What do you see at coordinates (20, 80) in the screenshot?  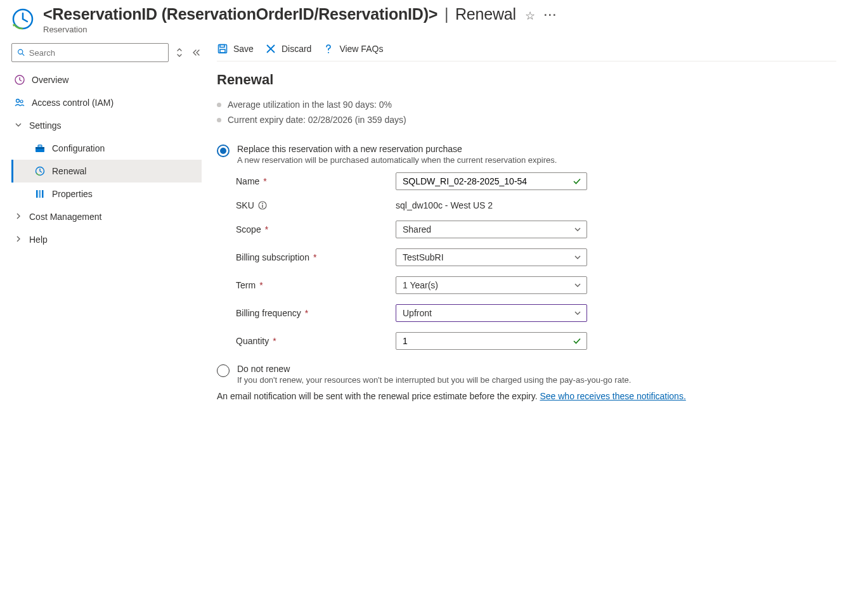 I see `clock-icon` at bounding box center [20, 80].